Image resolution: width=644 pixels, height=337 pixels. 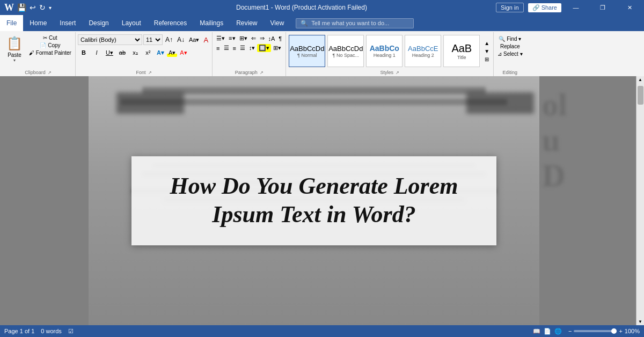 What do you see at coordinates (144, 72) in the screenshot?
I see `font-label: Font ↗` at bounding box center [144, 72].